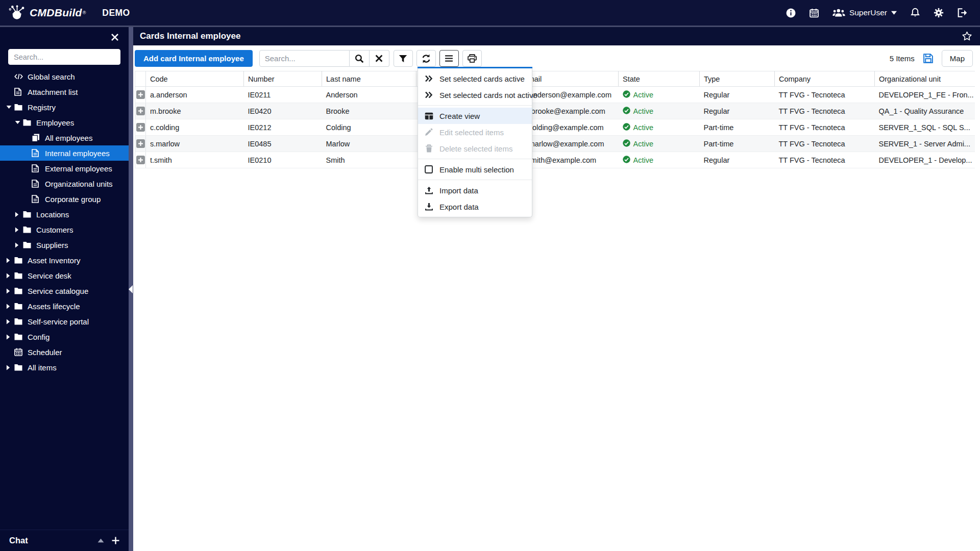 This screenshot has width=980, height=551. What do you see at coordinates (569, 79) in the screenshot?
I see `column-header-email: Email` at bounding box center [569, 79].